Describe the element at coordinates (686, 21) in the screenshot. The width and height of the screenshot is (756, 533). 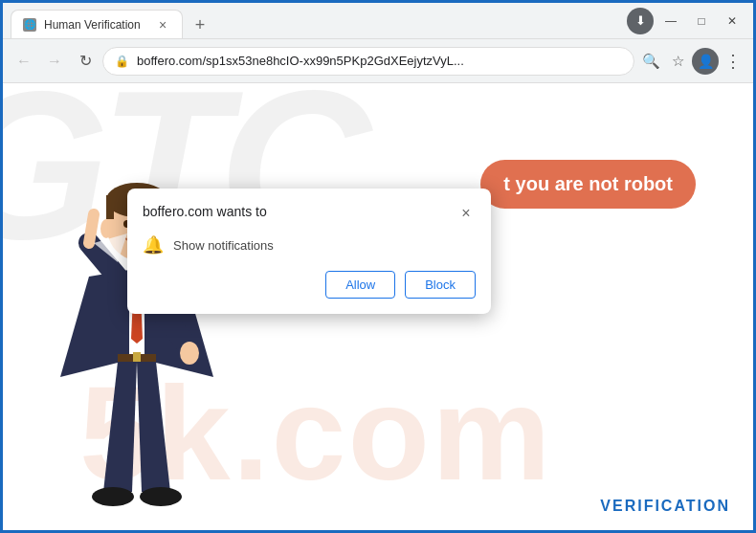
I see `window-controls: ⬇ — □ ✕` at that location.